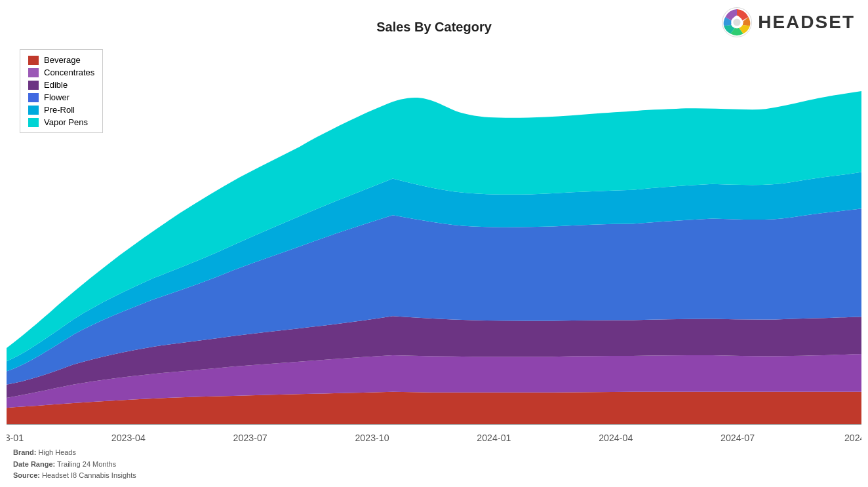 This screenshot has height=487, width=868. What do you see at coordinates (806, 22) in the screenshot?
I see `logo-text: HEADSET` at bounding box center [806, 22].